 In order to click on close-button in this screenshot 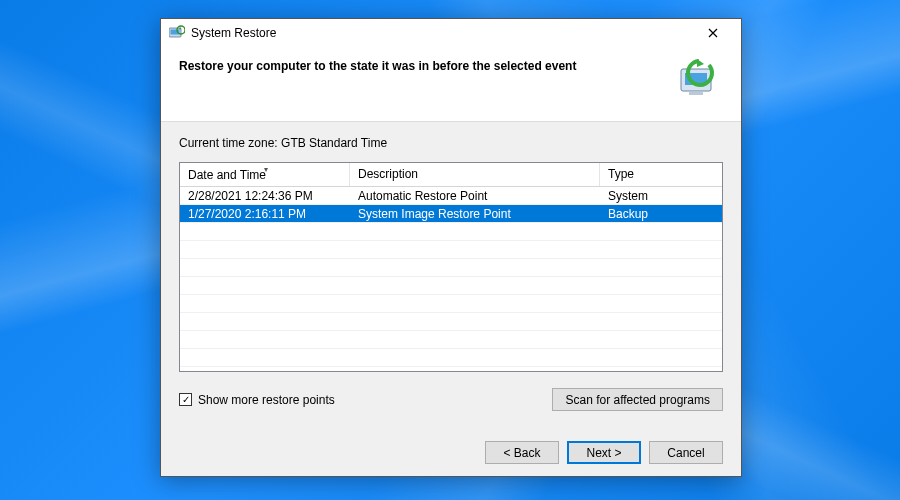, I will do `click(713, 33)`.